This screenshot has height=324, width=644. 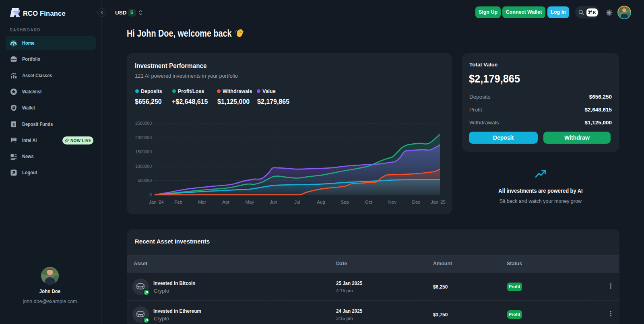 What do you see at coordinates (202, 202) in the screenshot?
I see `svg-text: Mar` at bounding box center [202, 202].